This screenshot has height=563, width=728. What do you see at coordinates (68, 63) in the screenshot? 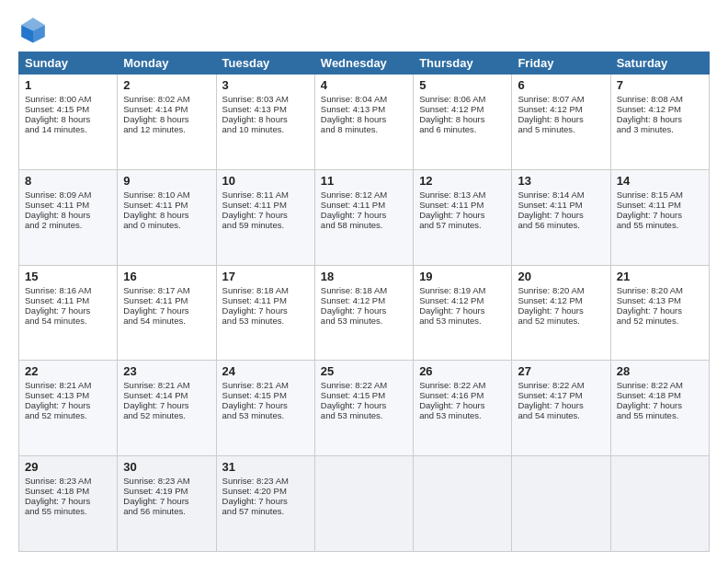
I see `calendar-header-sunday: Sunday` at bounding box center [68, 63].